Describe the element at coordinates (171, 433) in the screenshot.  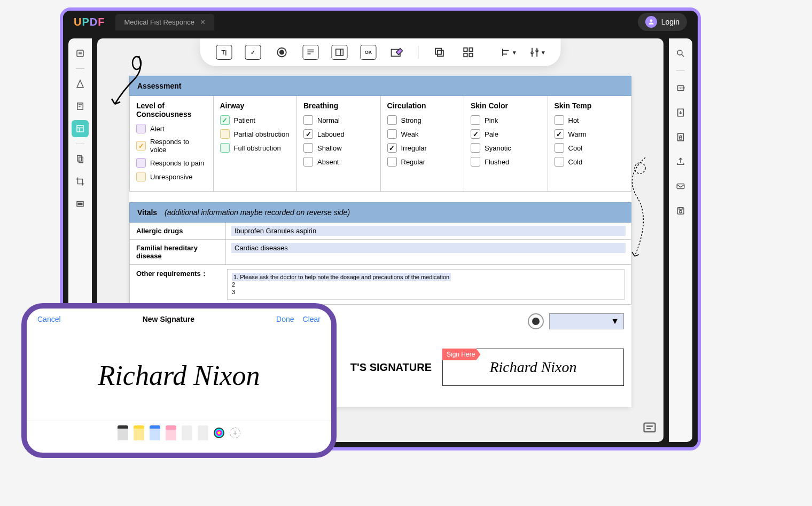
I see `eraser-tool` at that location.